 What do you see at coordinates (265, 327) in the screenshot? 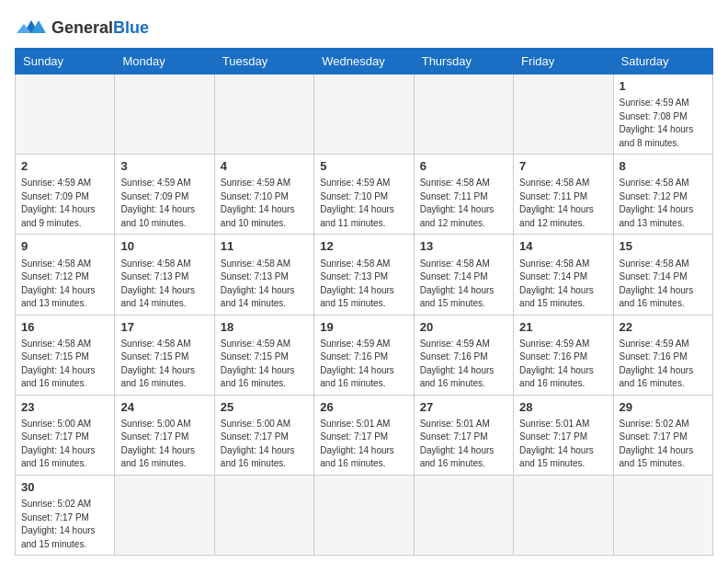
I see `day-number: 18` at bounding box center [265, 327].